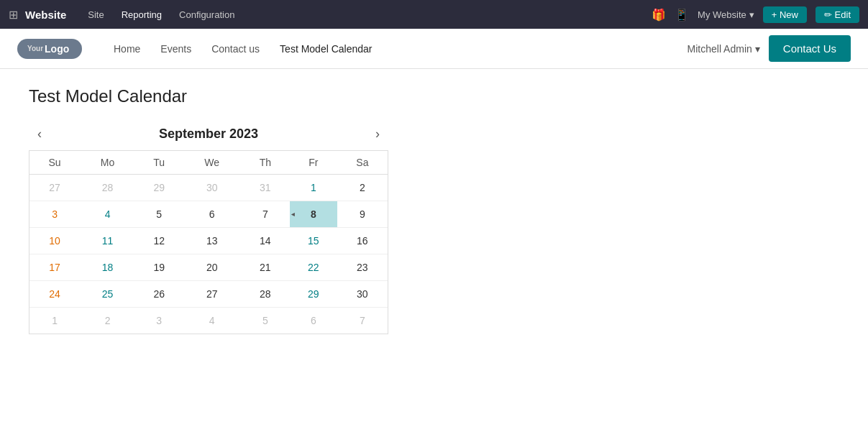  What do you see at coordinates (175, 49) in the screenshot?
I see `nav-link-events: Events` at bounding box center [175, 49].